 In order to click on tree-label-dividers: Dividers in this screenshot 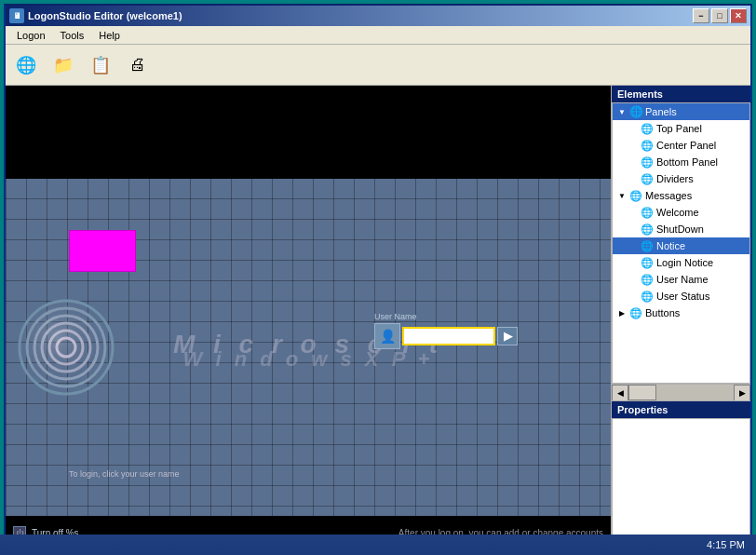, I will do `click(675, 179)`.